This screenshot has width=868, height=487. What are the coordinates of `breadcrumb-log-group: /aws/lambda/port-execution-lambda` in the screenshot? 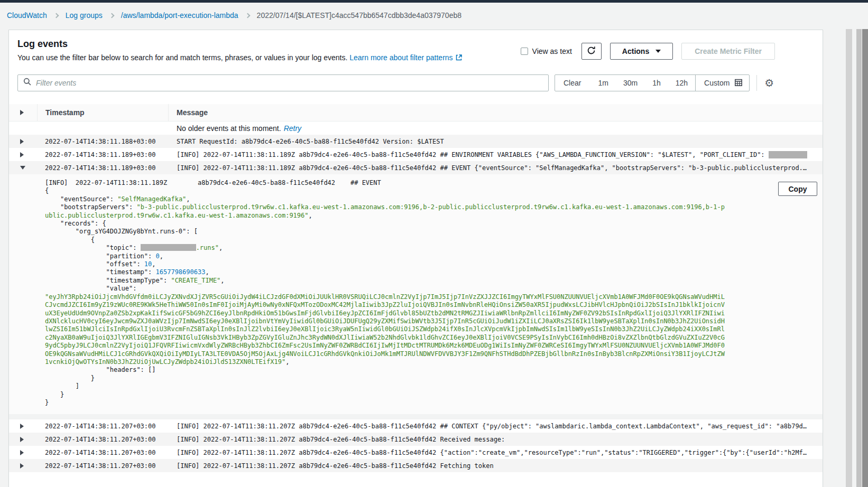 It's located at (180, 15).